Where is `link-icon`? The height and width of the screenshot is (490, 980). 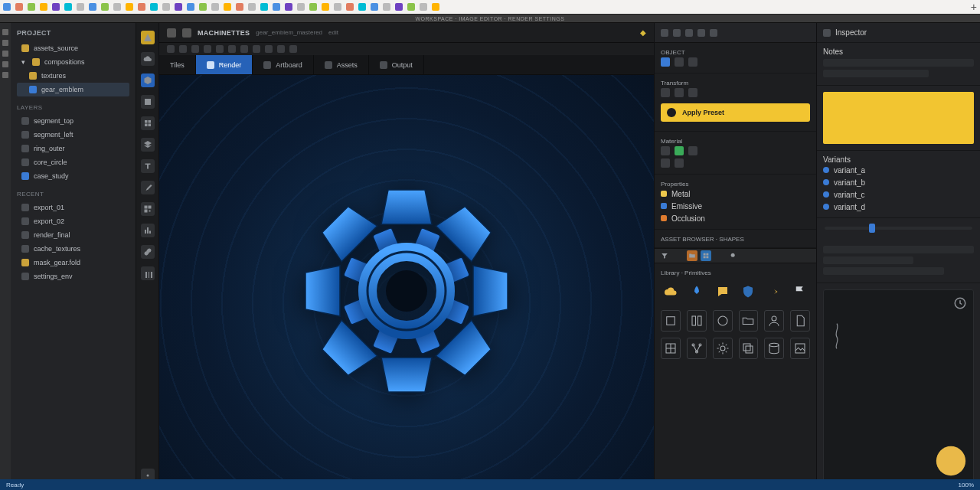
link-icon is located at coordinates (148, 252).